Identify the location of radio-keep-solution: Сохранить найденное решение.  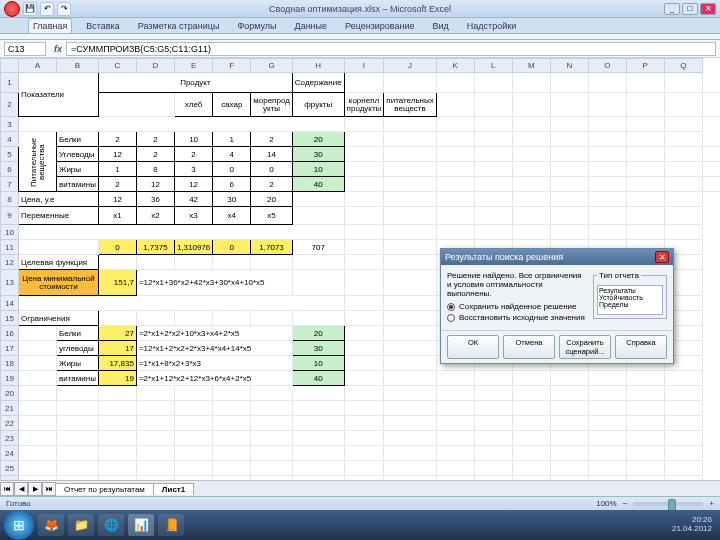
(517, 306).